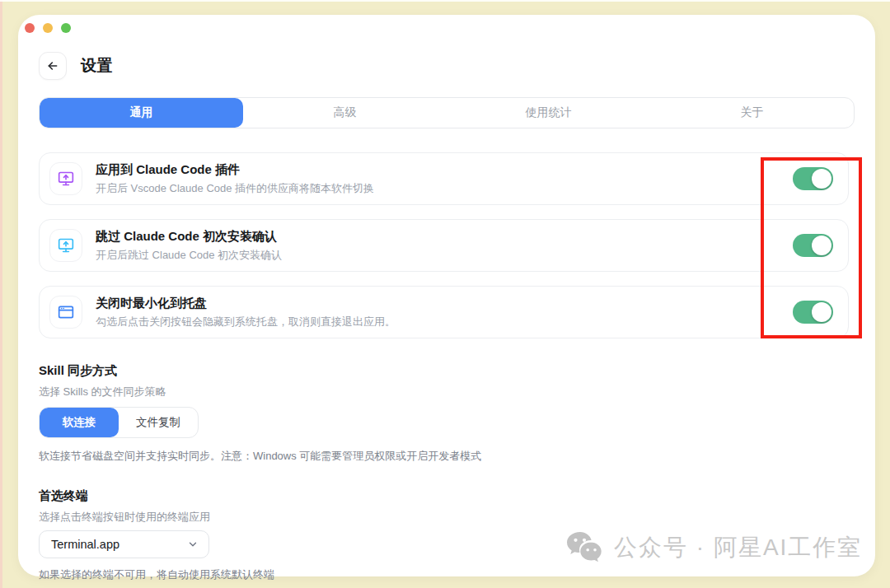 This screenshot has width=890, height=588. I want to click on skill-sync-title: Skill 同步方式, so click(447, 371).